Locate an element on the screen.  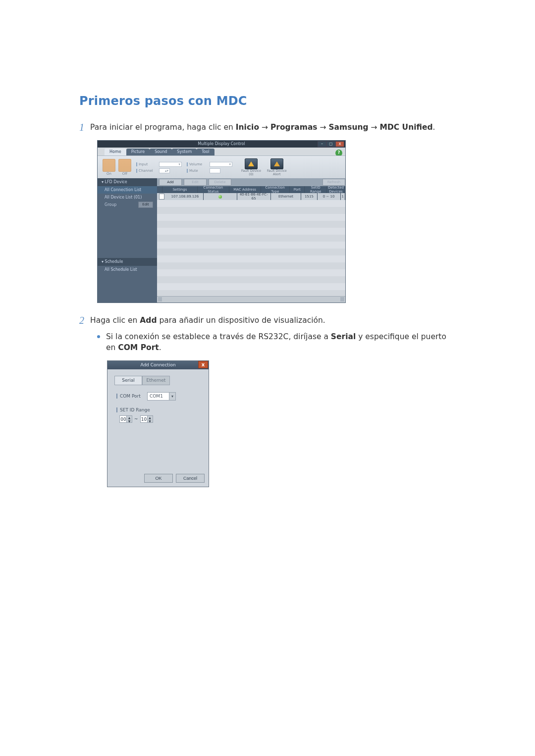
input-select: ▾ is located at coordinates (170, 164).